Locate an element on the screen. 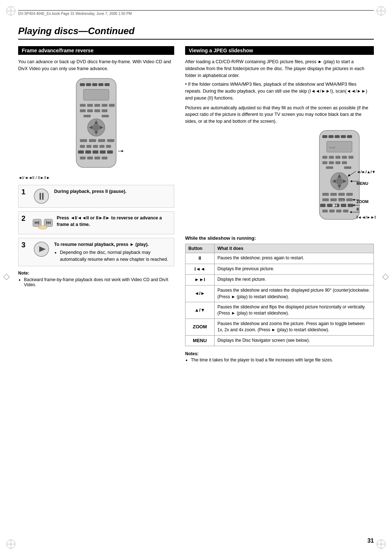 Image resolution: width=392 pixels, height=555 pixels. right-para1: After loading a CD/CD-R/RW containing JP… is located at coordinates (279, 80).